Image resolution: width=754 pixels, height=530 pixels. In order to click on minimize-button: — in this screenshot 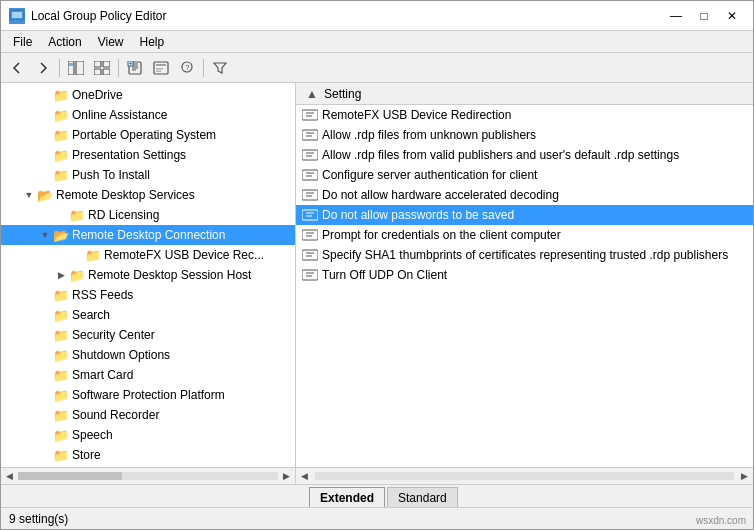, I will do `click(676, 16)`.